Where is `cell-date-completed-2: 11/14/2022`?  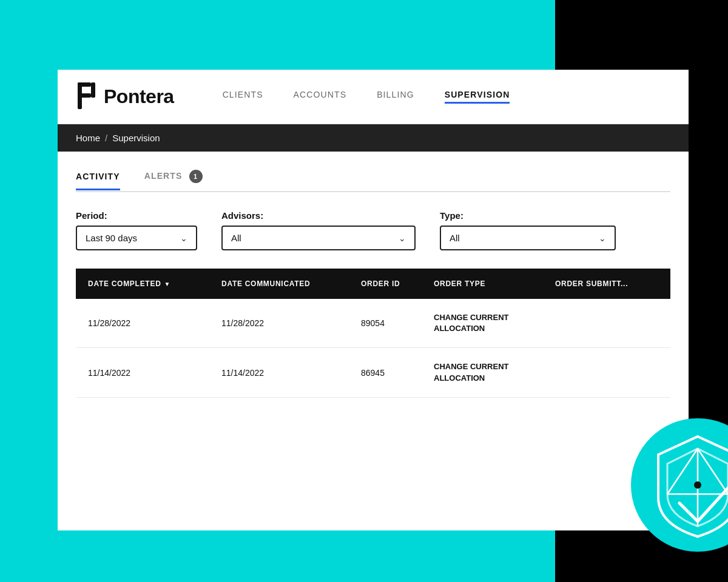 cell-date-completed-2: 11/14/2022 is located at coordinates (143, 372).